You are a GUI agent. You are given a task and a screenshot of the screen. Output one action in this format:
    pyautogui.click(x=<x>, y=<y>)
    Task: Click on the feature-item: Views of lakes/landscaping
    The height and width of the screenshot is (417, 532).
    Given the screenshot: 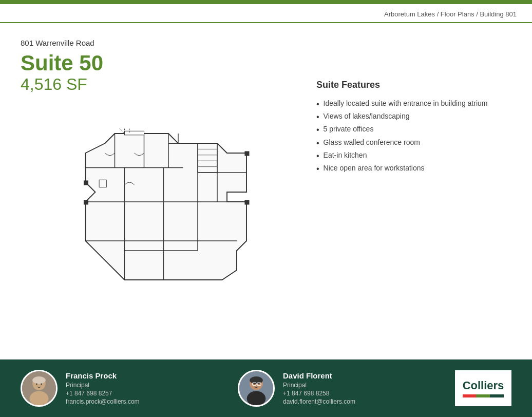 What is the action you would take?
    pyautogui.click(x=414, y=117)
    